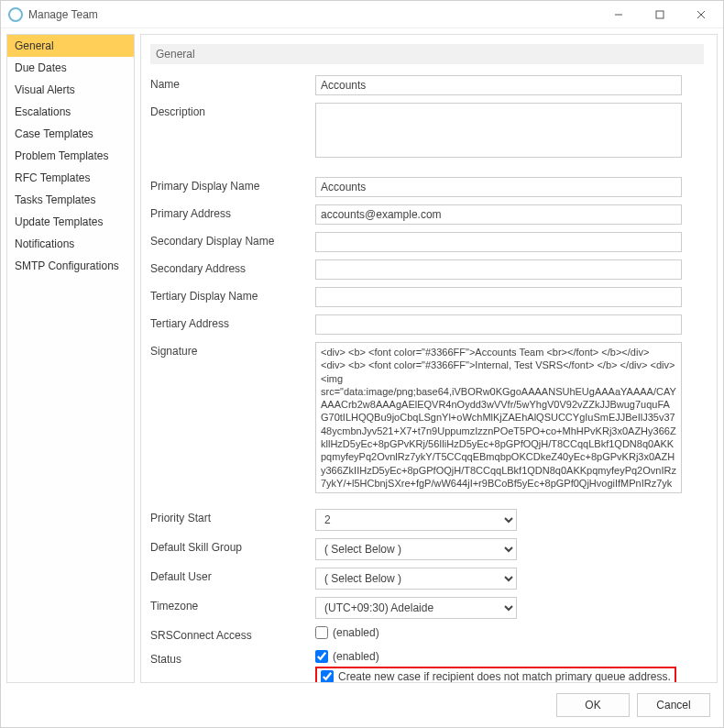 This screenshot has height=728, width=724. I want to click on sidebar-item-case-templates: Case Templates, so click(71, 134).